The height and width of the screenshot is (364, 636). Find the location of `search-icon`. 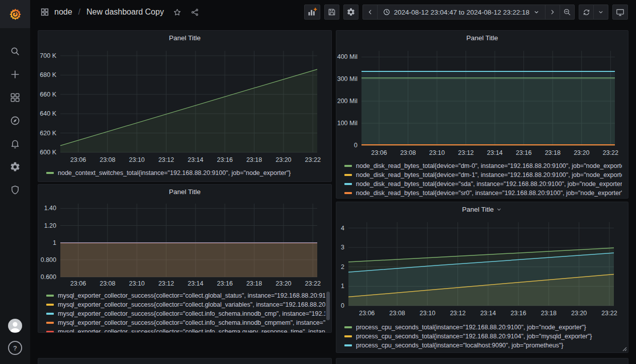

search-icon is located at coordinates (15, 51).